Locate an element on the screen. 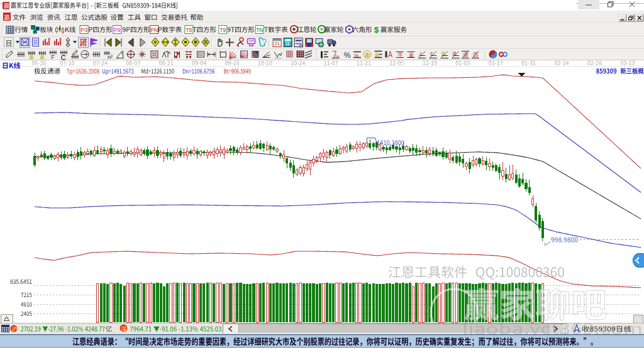  svg-text: T8 is located at coordinates (189, 30).